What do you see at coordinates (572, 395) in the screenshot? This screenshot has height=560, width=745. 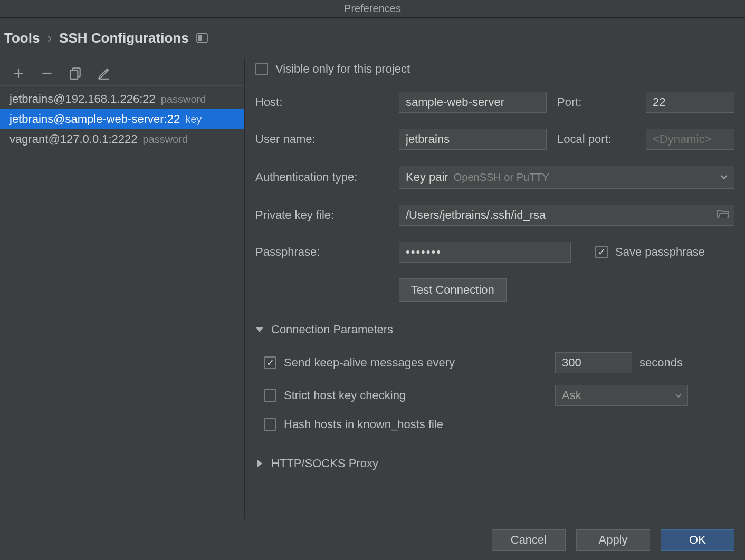 I see `strict-mode-value: Ask` at bounding box center [572, 395].